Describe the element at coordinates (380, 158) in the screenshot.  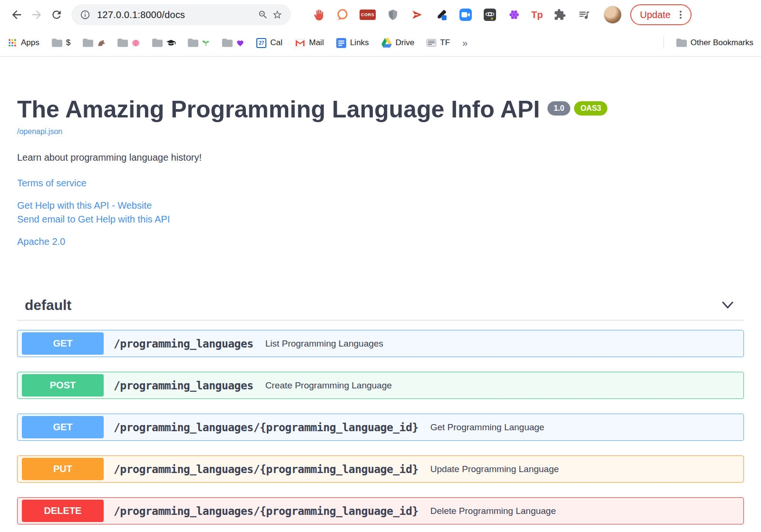
I see `api-description: Learn about programming language history…` at that location.